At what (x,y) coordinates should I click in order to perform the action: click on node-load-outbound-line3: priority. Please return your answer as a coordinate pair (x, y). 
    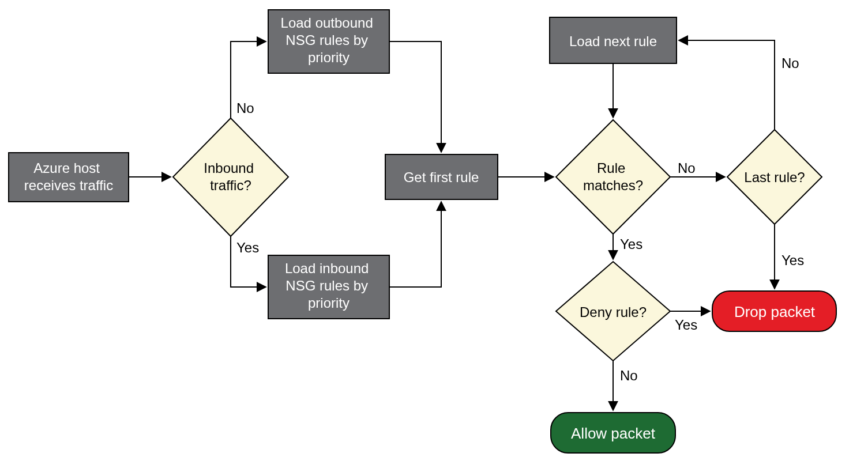
    Looking at the image, I should click on (329, 58).